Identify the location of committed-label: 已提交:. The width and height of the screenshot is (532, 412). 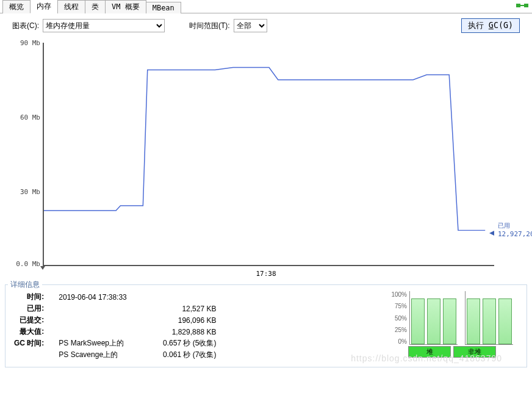
(29, 320).